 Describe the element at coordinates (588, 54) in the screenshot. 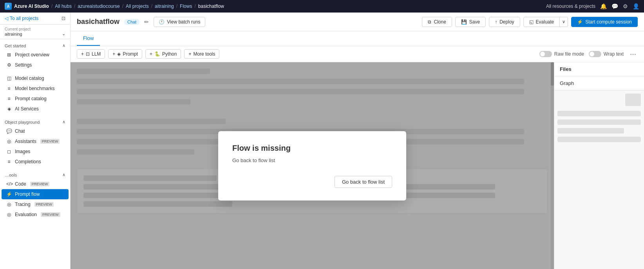

I see `toolbar-right: Raw file mode Wrap text ⋯` at that location.